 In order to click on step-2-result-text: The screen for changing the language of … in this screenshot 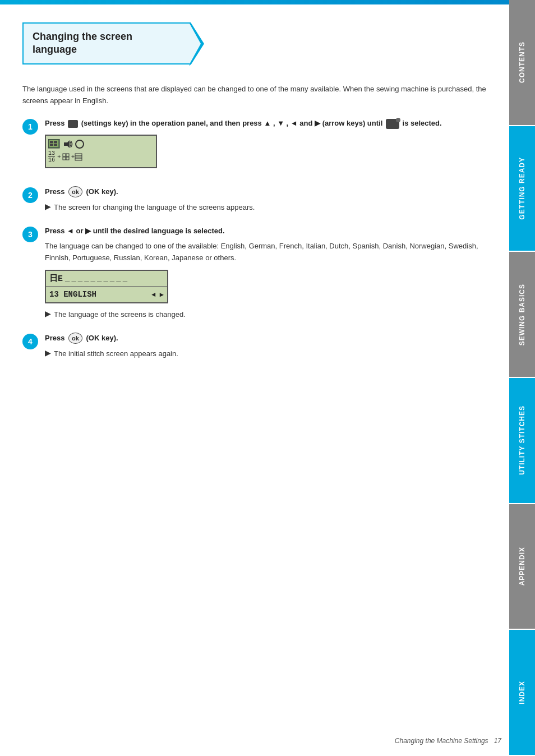, I will do `click(154, 208)`.